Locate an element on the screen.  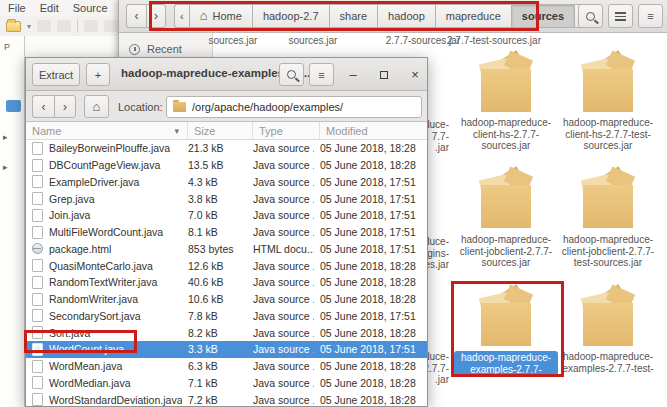
annotation-box-breadcrumb is located at coordinates (344, 16).